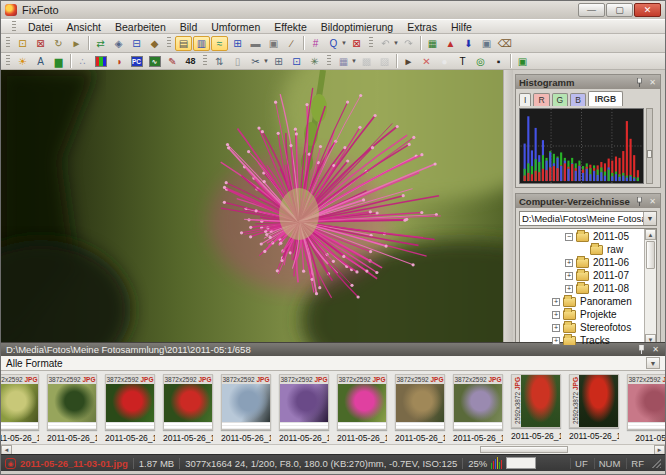 The image size is (666, 475). Describe the element at coordinates (541, 100) in the screenshot. I see `histogram-tab-r: R` at that location.